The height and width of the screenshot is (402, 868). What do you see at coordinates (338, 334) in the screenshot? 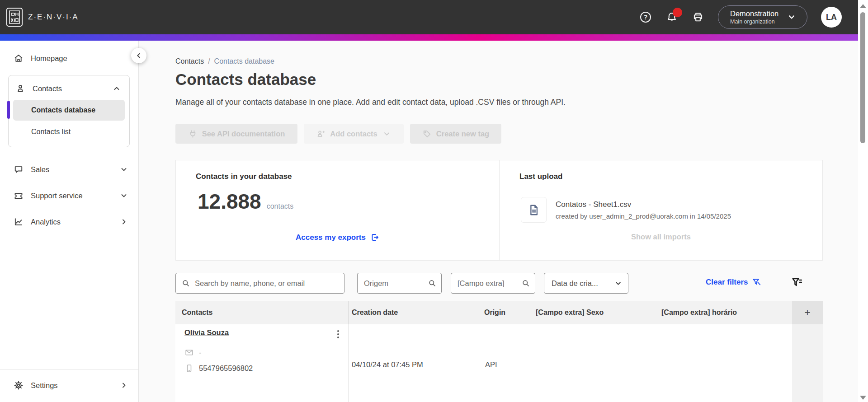
I see `row-menu-kebab-icon` at bounding box center [338, 334].